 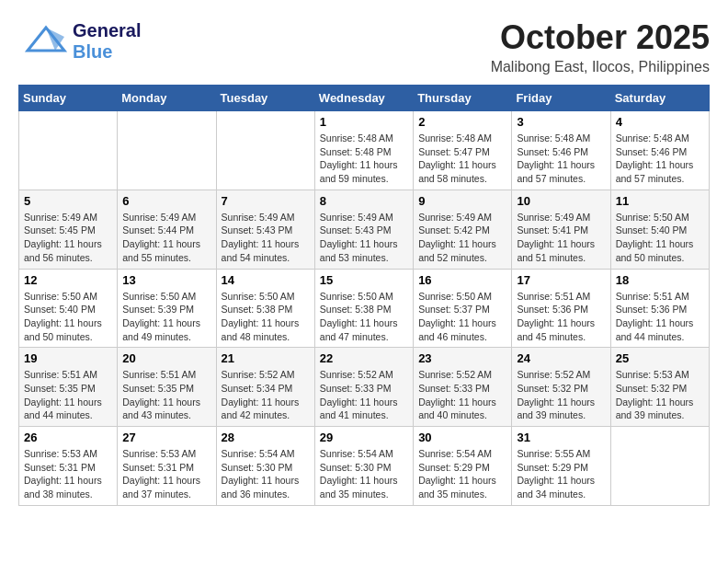 What do you see at coordinates (265, 229) in the screenshot?
I see `table-row: 7Sunrise: 5:49 AM Sunset: 5:43 PM Daylig…` at bounding box center [265, 229].